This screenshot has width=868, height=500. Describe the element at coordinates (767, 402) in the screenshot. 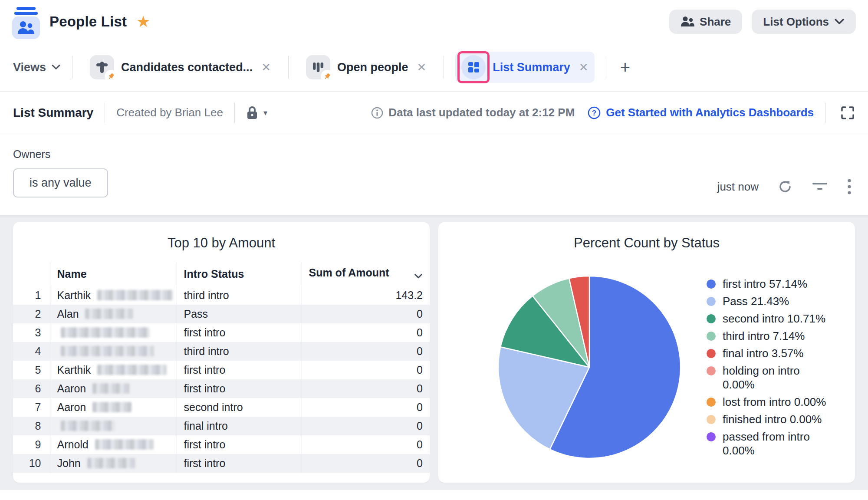

I see `legend-item: lost from intro 0.00%` at that location.